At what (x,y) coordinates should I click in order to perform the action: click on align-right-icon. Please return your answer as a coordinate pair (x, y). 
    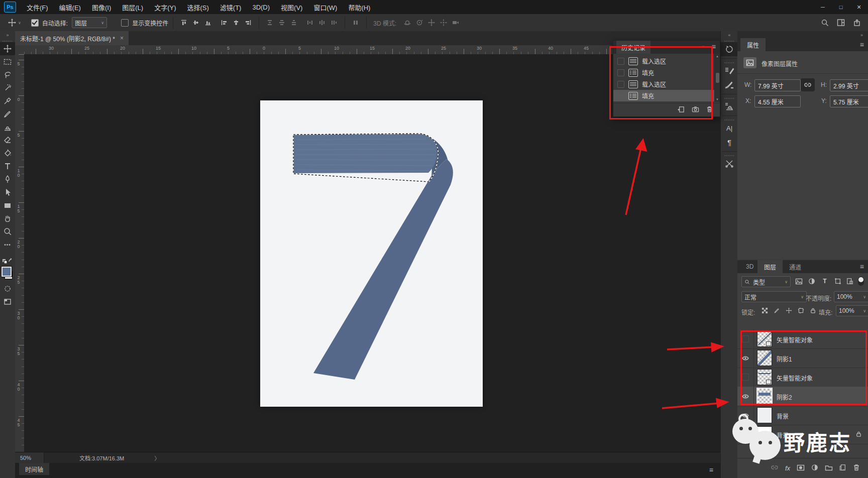
    Looking at the image, I should click on (248, 23).